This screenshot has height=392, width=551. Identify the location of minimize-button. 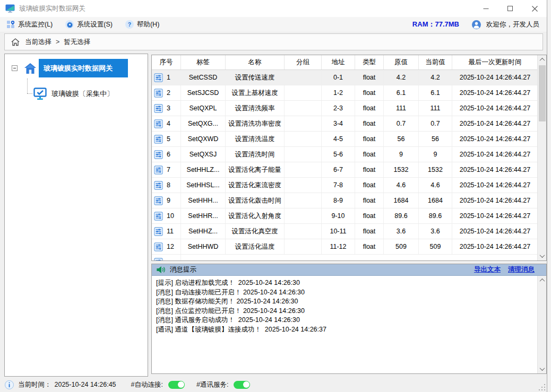
(486, 8).